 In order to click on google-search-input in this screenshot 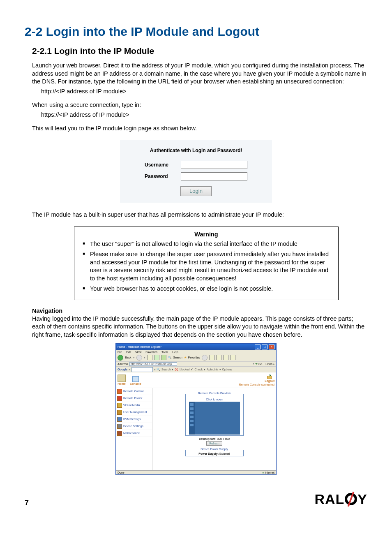, I will do `click(142, 370)`.